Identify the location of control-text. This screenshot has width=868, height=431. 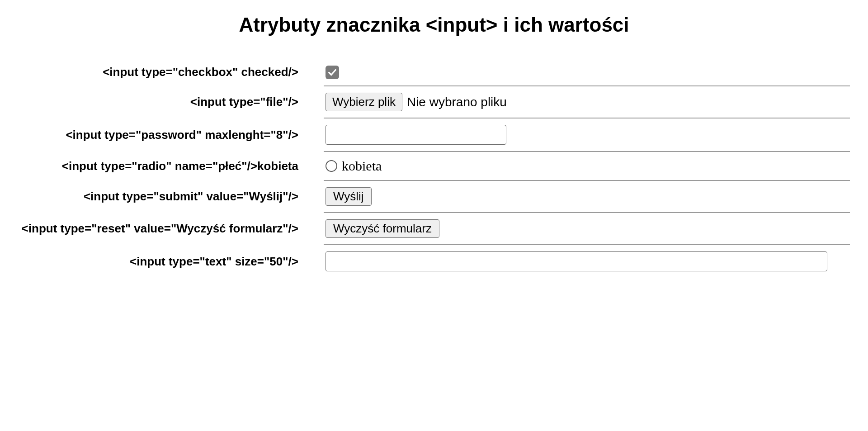
(574, 261).